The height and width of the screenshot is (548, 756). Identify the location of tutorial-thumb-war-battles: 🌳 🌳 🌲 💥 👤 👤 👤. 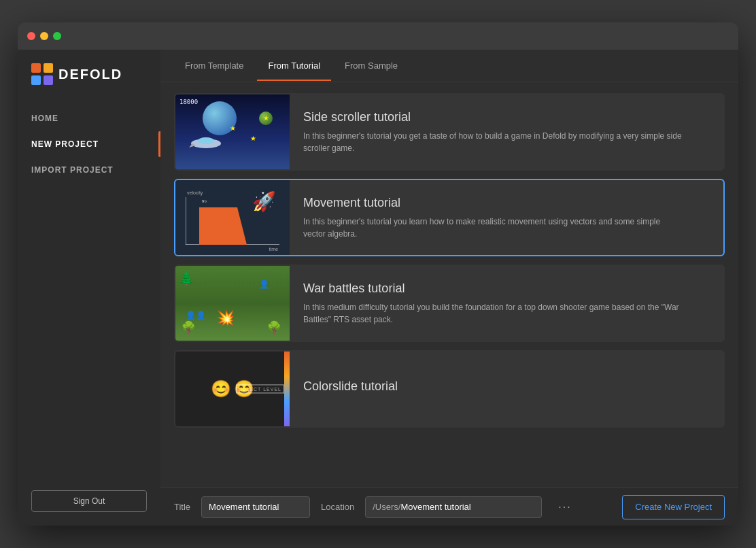
(233, 303).